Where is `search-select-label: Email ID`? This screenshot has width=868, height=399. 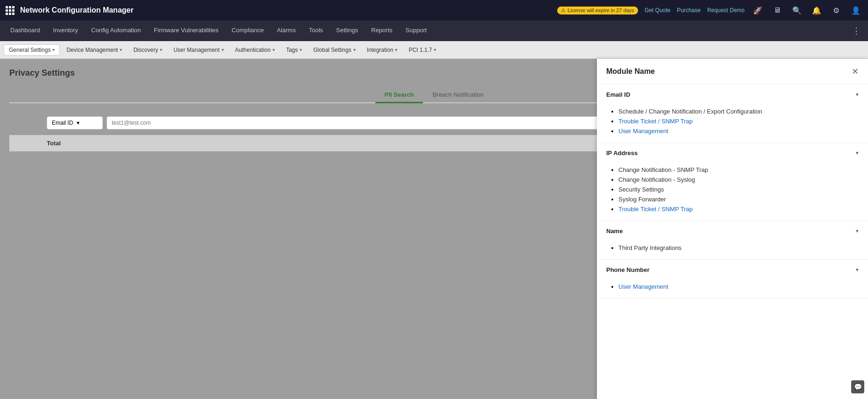
search-select-label: Email ID is located at coordinates (63, 123).